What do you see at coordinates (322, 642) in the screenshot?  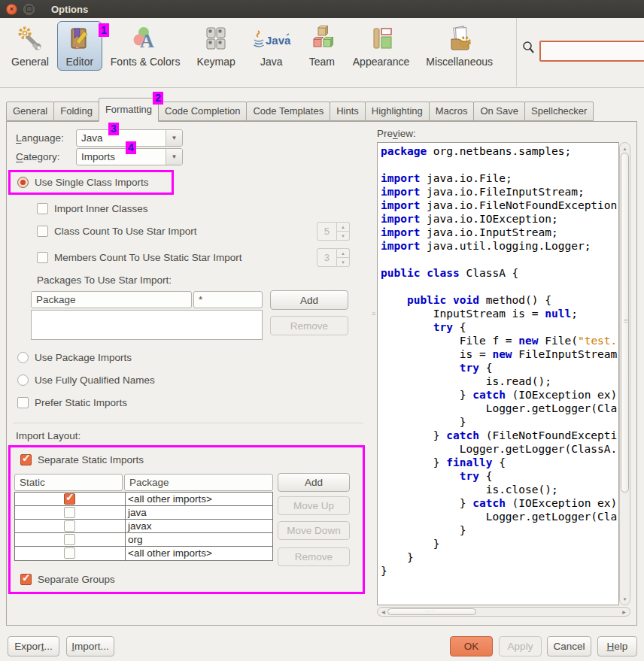 I see `dialog-footer: Export... Import... OK Apply Cancel Help` at bounding box center [322, 642].